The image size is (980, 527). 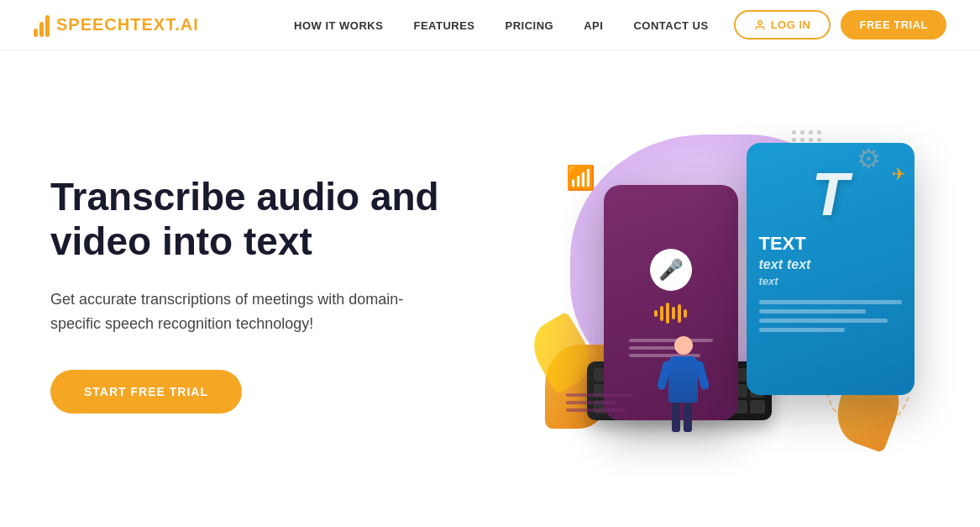 I want to click on gear-icon: ⚙, so click(x=868, y=159).